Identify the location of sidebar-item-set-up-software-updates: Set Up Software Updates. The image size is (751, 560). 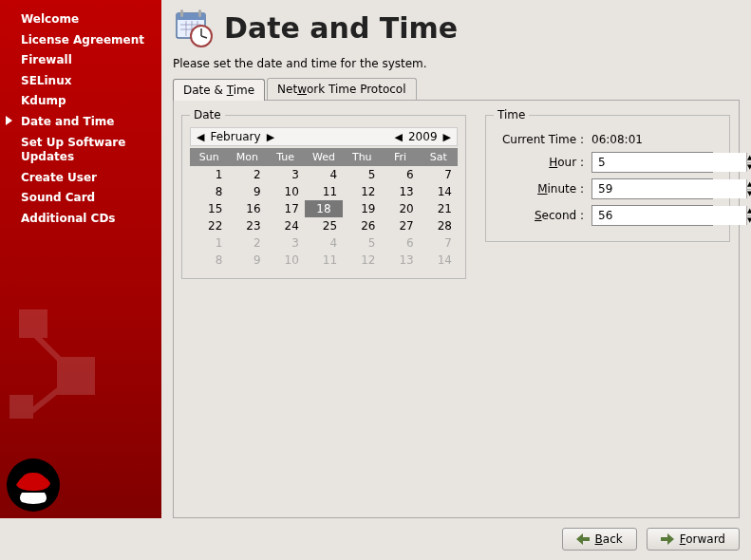
(81, 150).